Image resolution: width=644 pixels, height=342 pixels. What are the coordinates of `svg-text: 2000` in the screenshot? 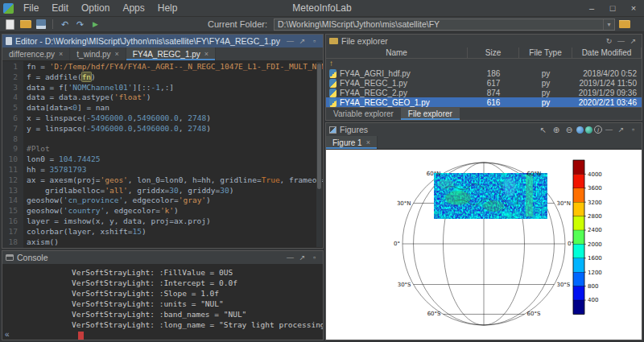 It's located at (595, 245).